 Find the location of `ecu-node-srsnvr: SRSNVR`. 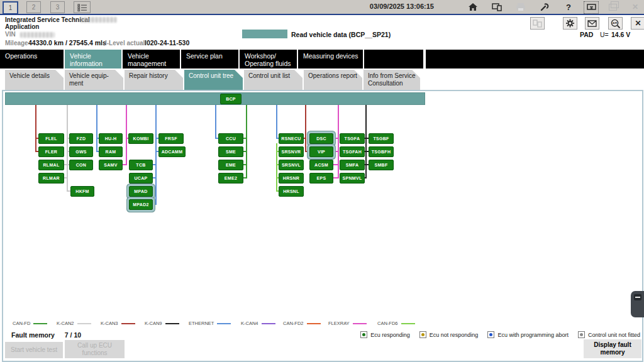

ecu-node-srsnvr: SRSNVR is located at coordinates (291, 152).